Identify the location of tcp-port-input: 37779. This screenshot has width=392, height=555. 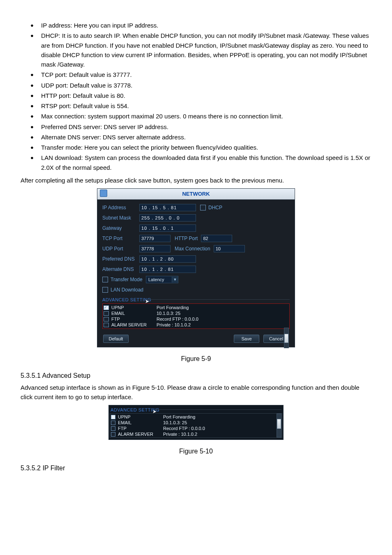
(155, 238).